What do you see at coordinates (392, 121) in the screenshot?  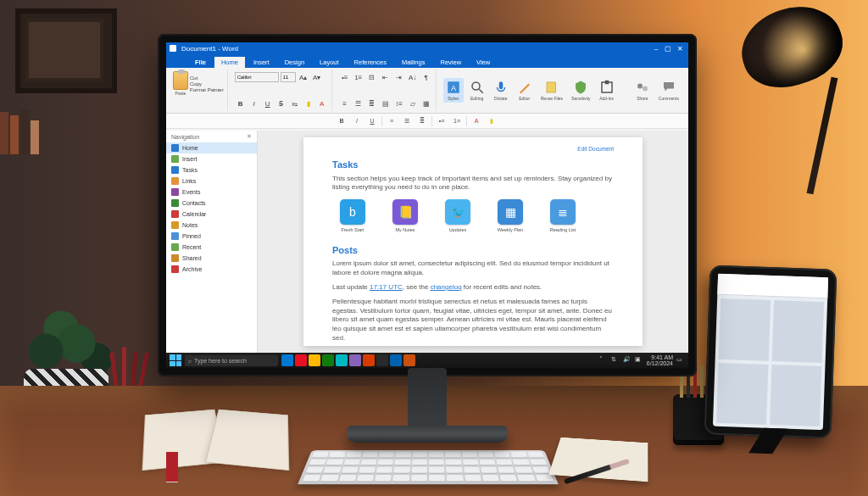 I see `fmt-align-left-icon: ≡` at bounding box center [392, 121].